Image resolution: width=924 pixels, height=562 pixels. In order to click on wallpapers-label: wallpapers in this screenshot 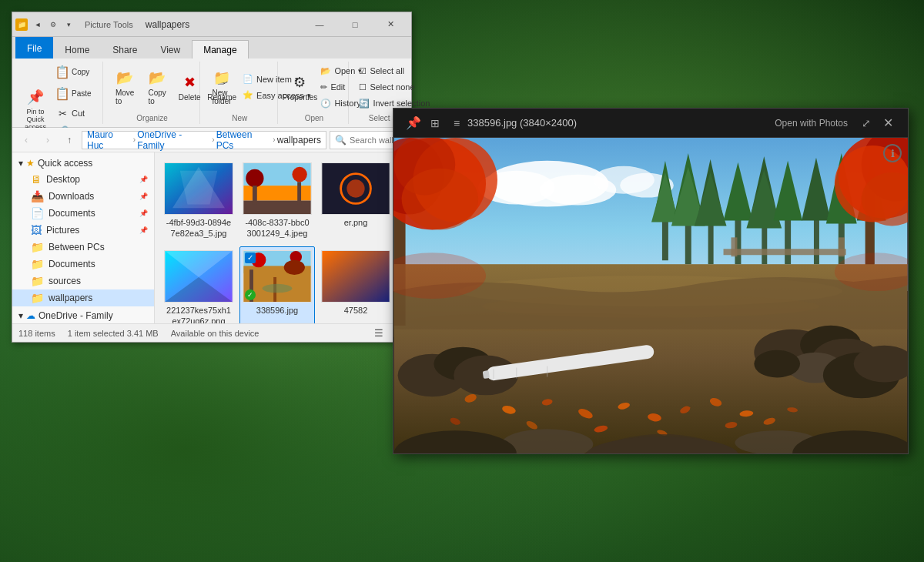, I will do `click(71, 298)`.